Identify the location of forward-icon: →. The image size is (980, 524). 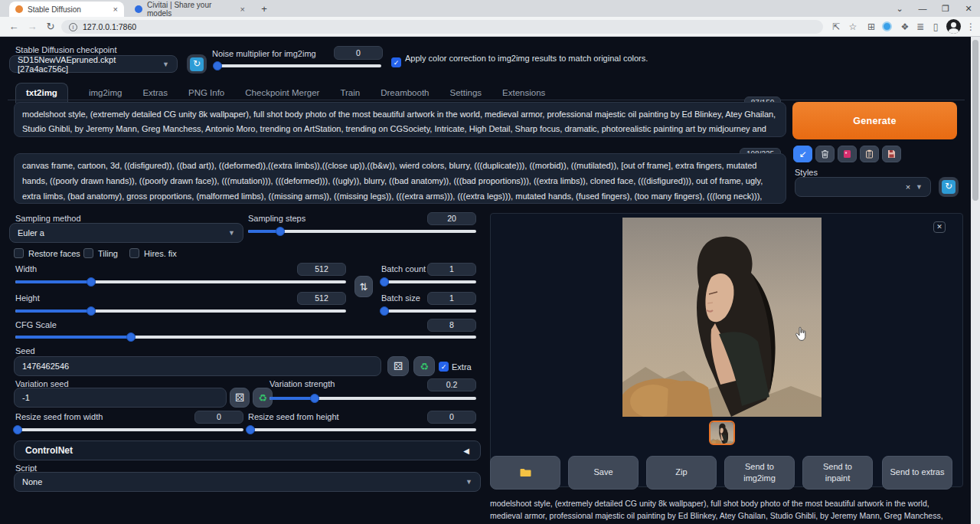
(32, 27).